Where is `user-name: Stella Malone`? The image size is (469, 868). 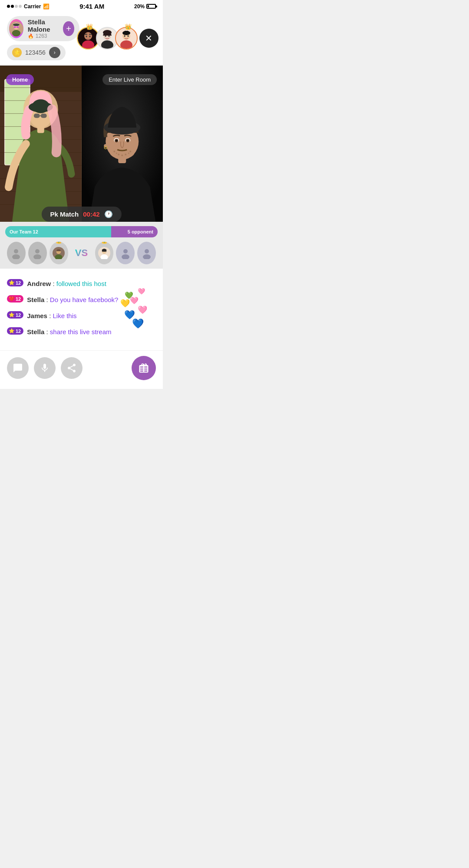 user-name: Stella Malone is located at coordinates (43, 26).